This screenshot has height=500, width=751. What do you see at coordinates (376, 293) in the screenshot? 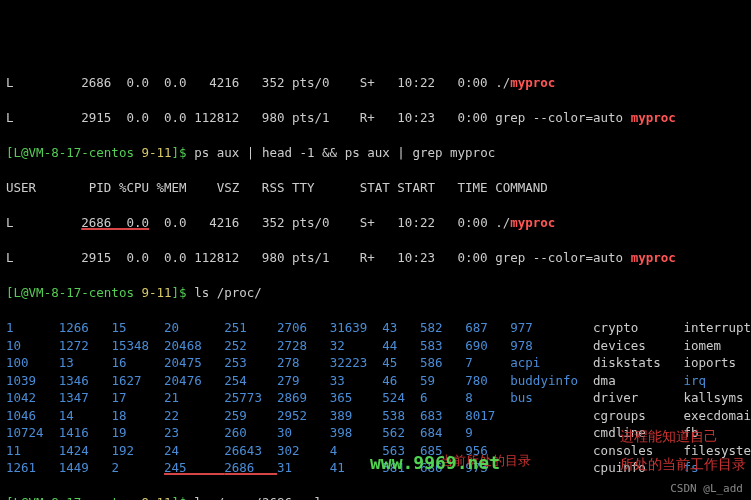
I see `prompt-line-2: [L@VM-8-17-centos 9-11]$ ls /proc/` at bounding box center [376, 293].